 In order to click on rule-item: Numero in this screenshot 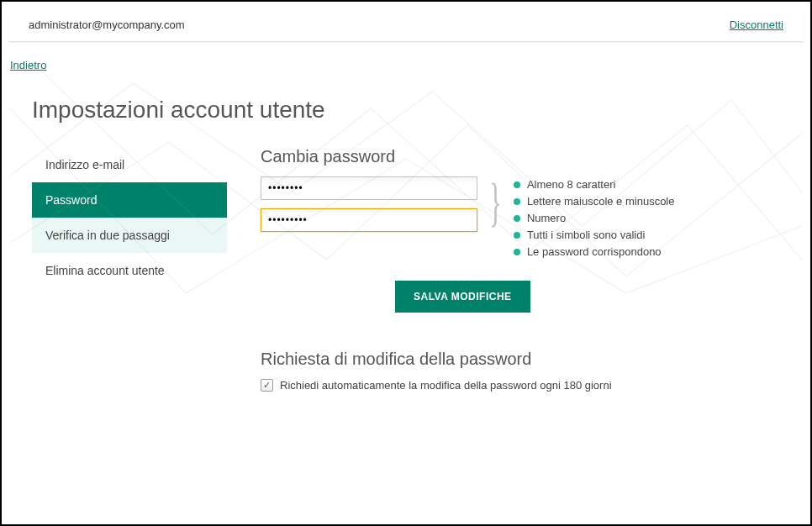, I will do `click(594, 218)`.